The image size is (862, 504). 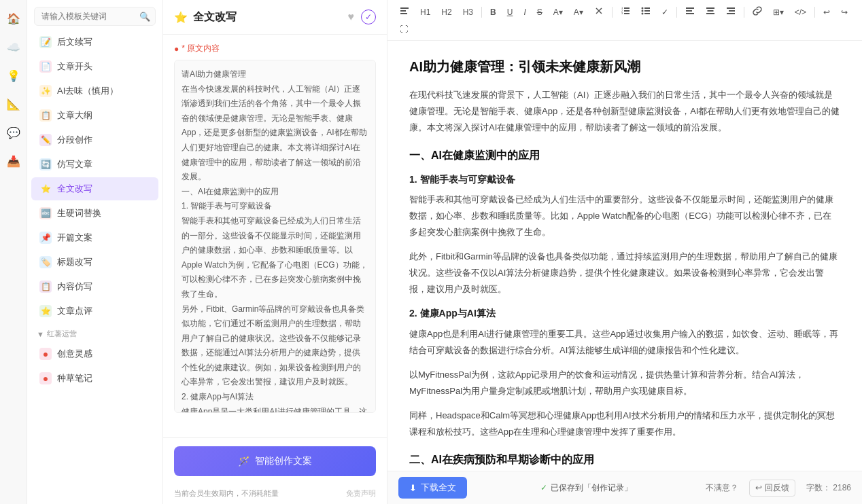 What do you see at coordinates (544, 488) in the screenshot?
I see `check-circle-icon: ✓` at bounding box center [544, 488].